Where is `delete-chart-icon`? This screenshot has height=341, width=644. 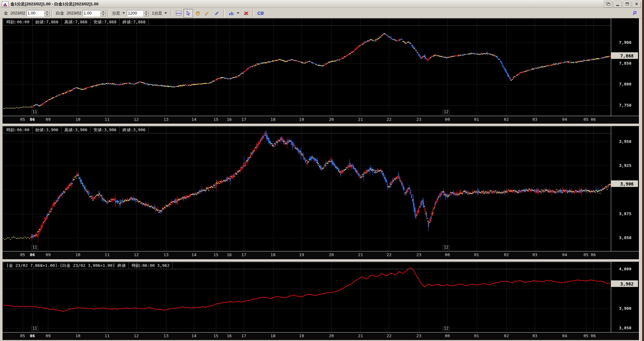 delete-chart-icon is located at coordinates (246, 13).